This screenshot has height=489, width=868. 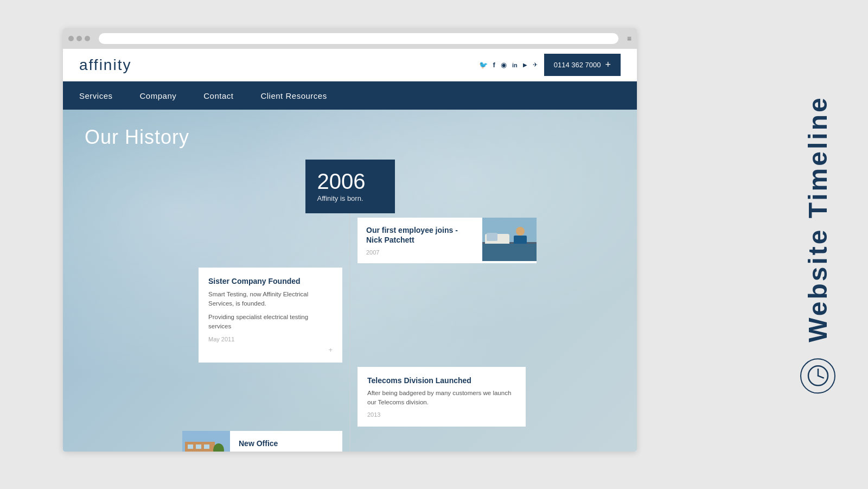 I want to click on dot-red, so click(x=71, y=39).